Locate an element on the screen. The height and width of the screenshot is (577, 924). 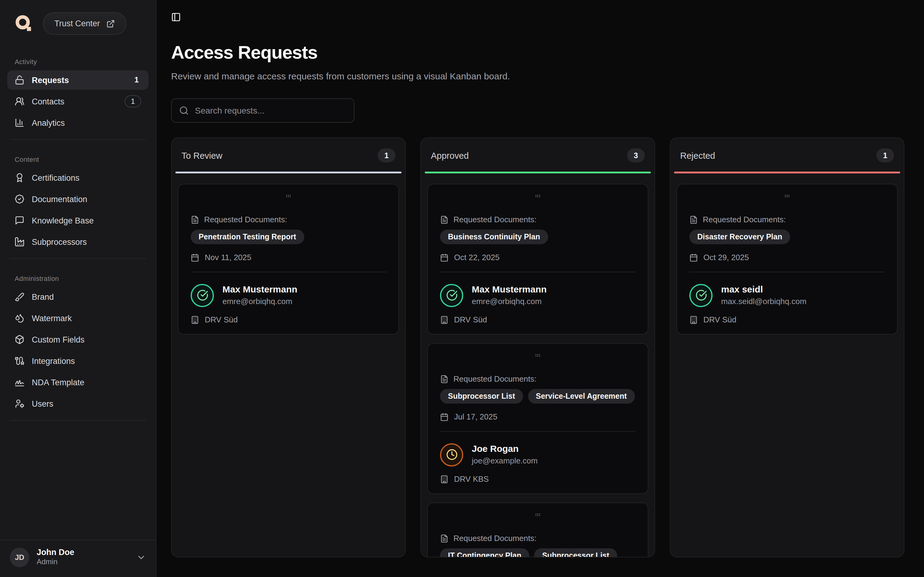
sidebar-item-documentation: Documentation is located at coordinates (78, 199).